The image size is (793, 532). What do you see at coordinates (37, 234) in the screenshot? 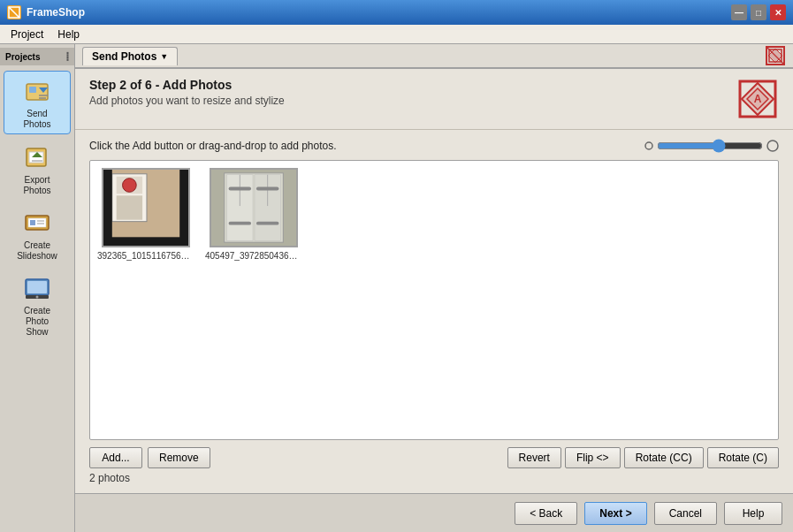
I see `sidebar-item-create-slideshow: CreateSlideshow` at bounding box center [37, 234].